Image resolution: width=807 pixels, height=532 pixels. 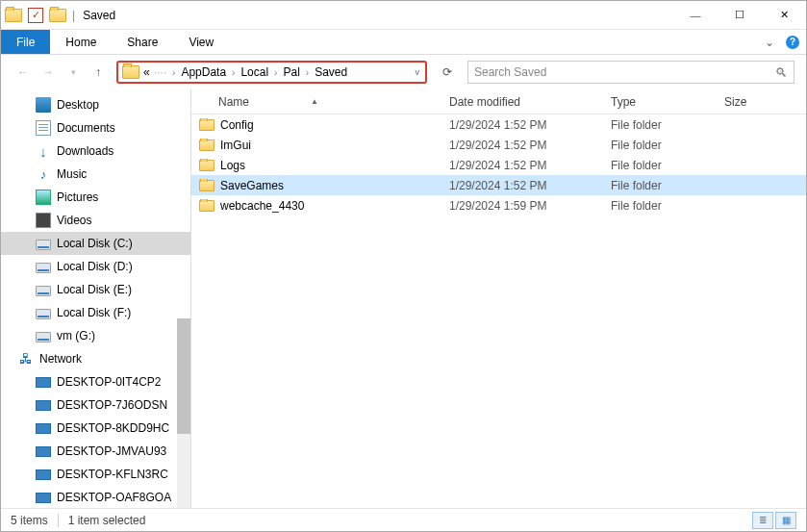 What do you see at coordinates (43, 151) in the screenshot?
I see `download-icon: ↓` at bounding box center [43, 151].